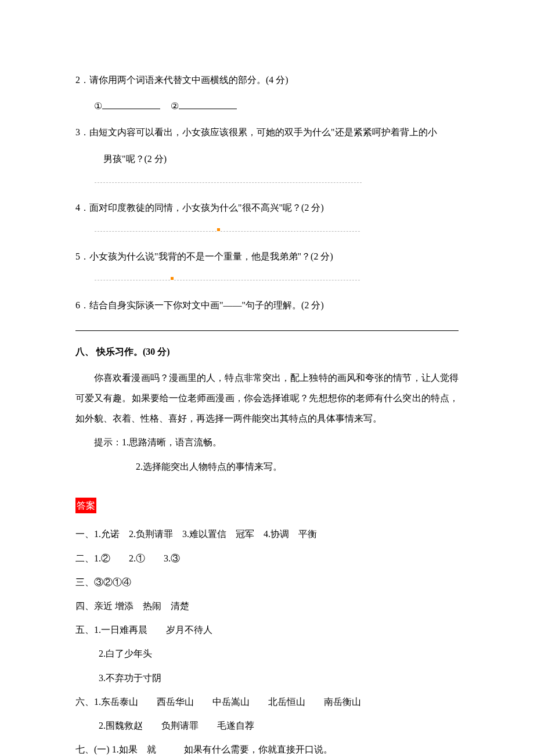  Describe the element at coordinates (267, 80) in the screenshot. I see `question-2: 2．请你用两个词语来代替文中画横线的部分。(4 分)` at that location.